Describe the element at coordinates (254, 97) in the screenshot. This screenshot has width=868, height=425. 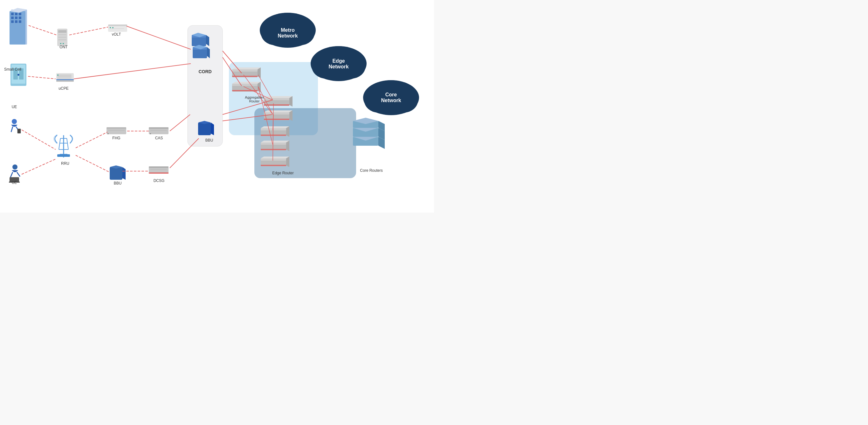
I see `agg-router-label: Aggregation` at that location.